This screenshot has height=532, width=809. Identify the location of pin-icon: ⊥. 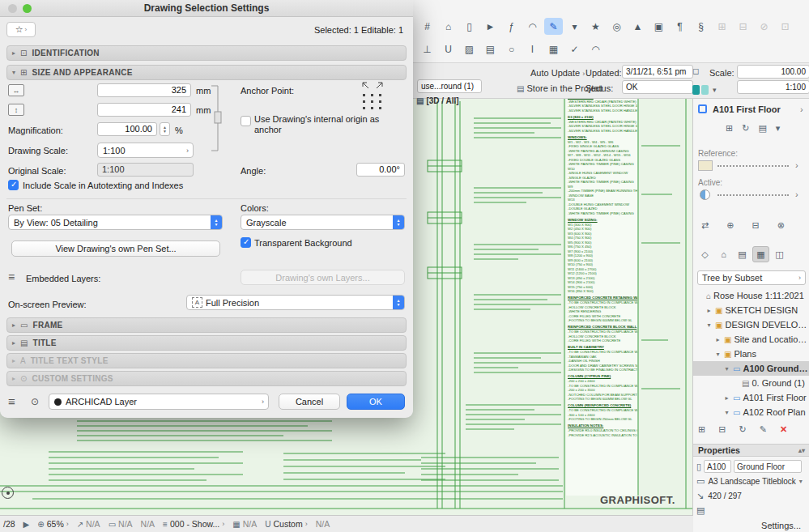
(428, 49).